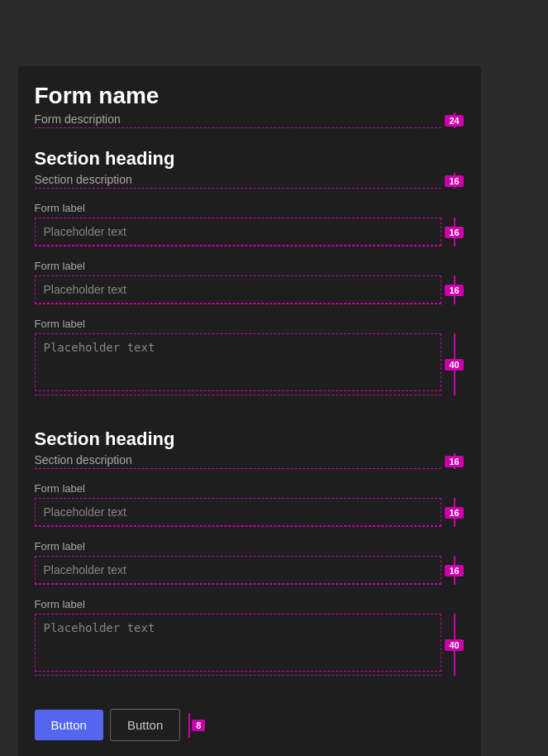 This screenshot has width=548, height=756. I want to click on s2-field2-label: Form label, so click(250, 546).